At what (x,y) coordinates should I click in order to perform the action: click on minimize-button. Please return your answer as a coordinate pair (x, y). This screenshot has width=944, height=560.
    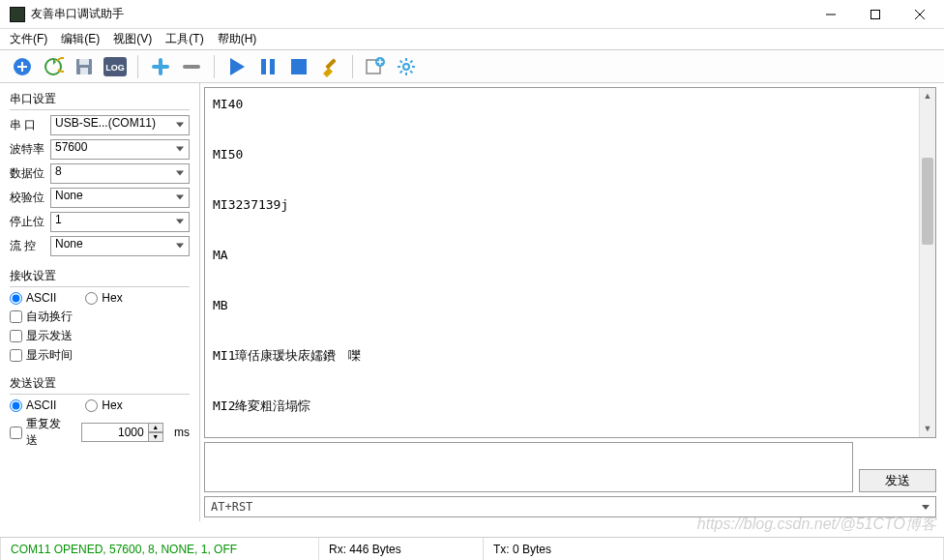
    Looking at the image, I should click on (831, 15).